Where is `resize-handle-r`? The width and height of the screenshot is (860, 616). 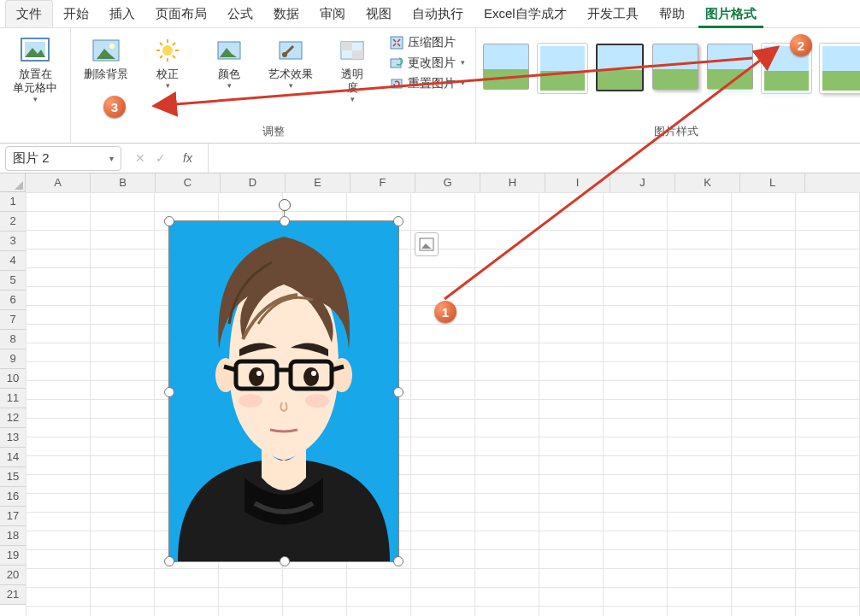 resize-handle-r is located at coordinates (398, 392).